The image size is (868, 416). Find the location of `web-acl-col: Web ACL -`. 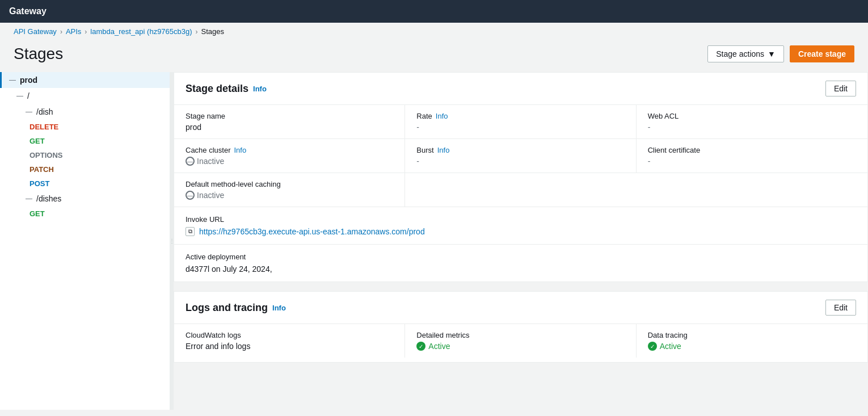

web-acl-col: Web ACL - is located at coordinates (752, 121).